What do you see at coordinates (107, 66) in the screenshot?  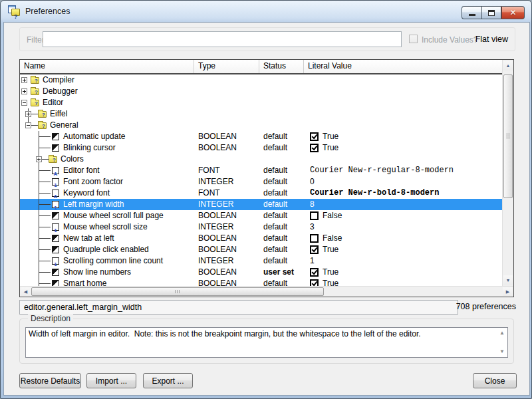 I see `column-header-name: Name` at bounding box center [107, 66].